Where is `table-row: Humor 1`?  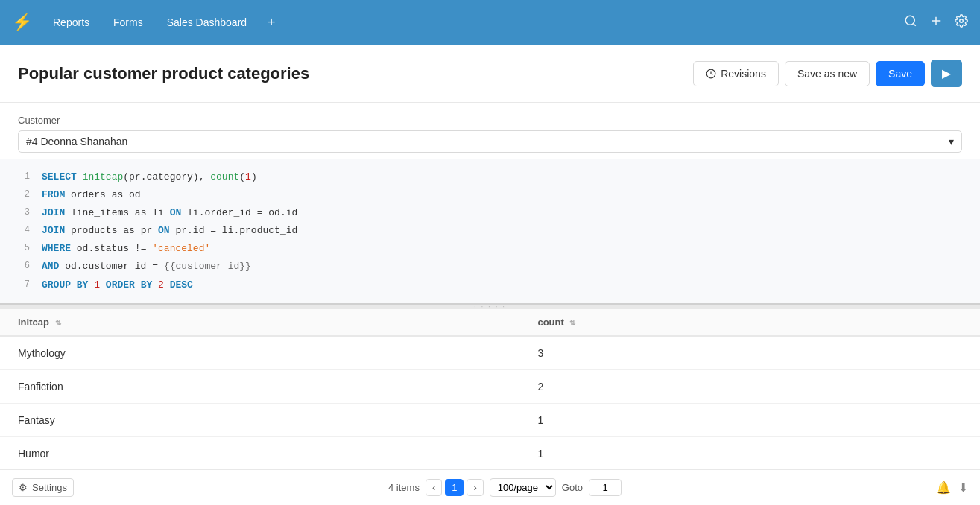 table-row: Humor 1 is located at coordinates (490, 453).